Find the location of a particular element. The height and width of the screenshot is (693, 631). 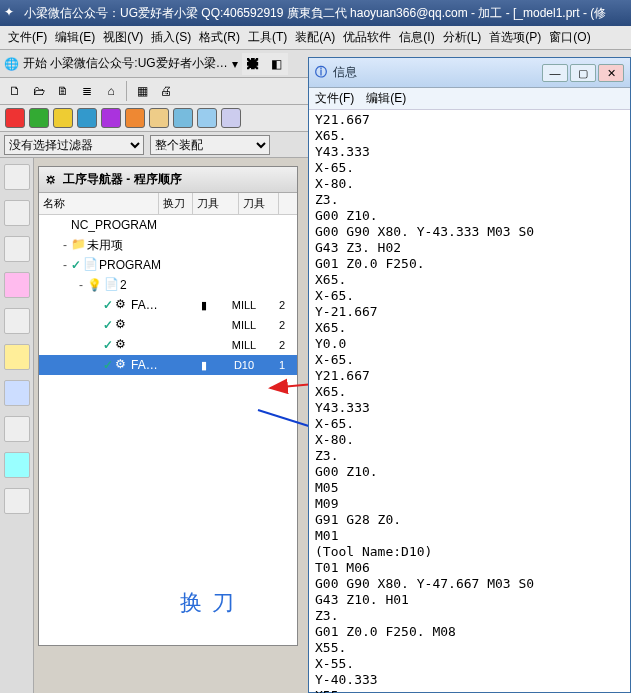

tb1-btn3: 🗎 is located at coordinates (63, 91).